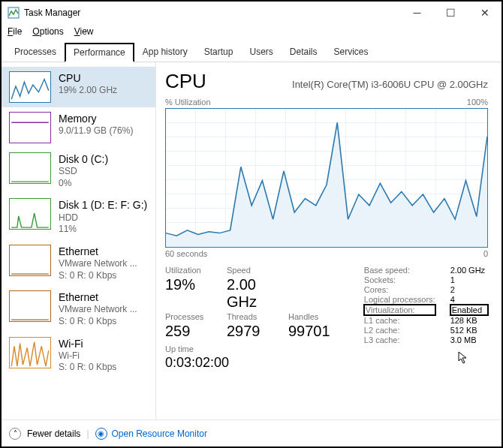 This screenshot has width=503, height=448. Describe the element at coordinates (101, 434) in the screenshot. I see `monitor-icon: ◉` at that location.